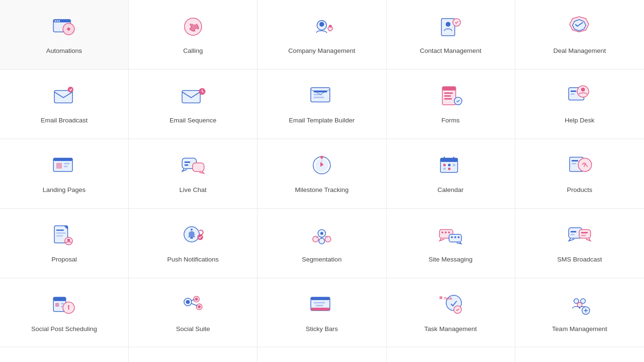 The image size is (644, 362). Describe the element at coordinates (450, 260) in the screenshot. I see `site-messaging-label: Site Messaging` at that location.